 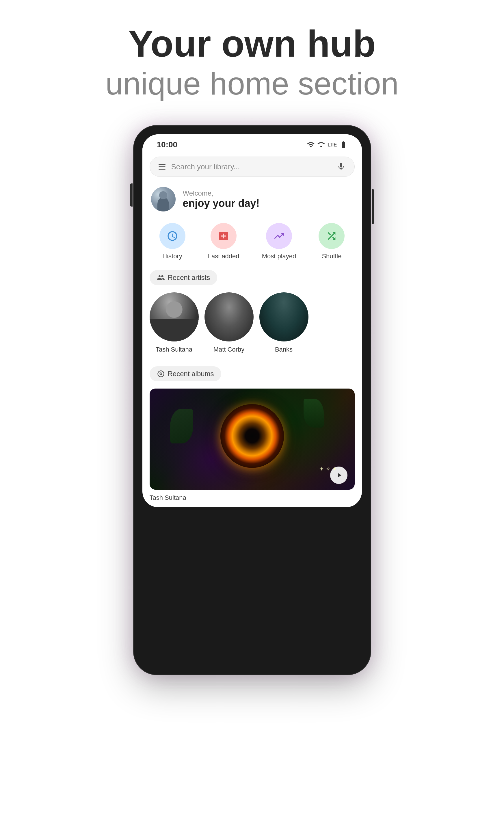 What do you see at coordinates (343, 145) in the screenshot?
I see `battery-icon` at bounding box center [343, 145].